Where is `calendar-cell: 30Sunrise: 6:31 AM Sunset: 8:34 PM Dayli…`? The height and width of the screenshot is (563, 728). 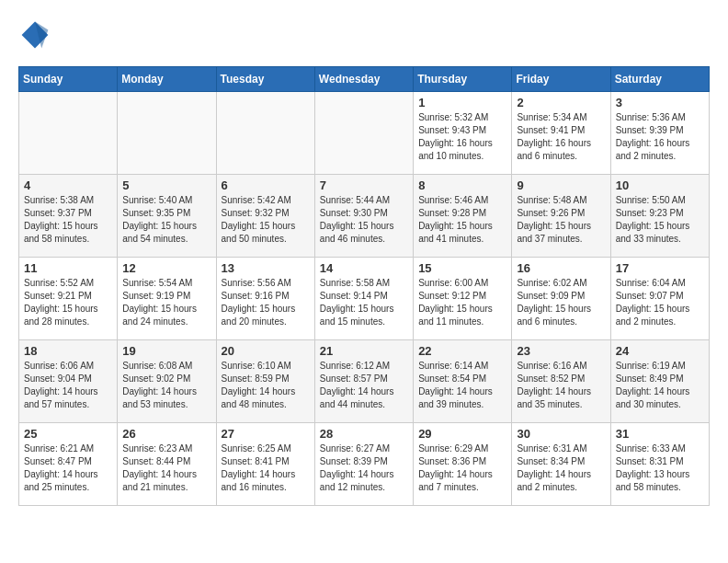 calendar-cell: 30Sunrise: 6:31 AM Sunset: 8:34 PM Dayli… is located at coordinates (561, 465).